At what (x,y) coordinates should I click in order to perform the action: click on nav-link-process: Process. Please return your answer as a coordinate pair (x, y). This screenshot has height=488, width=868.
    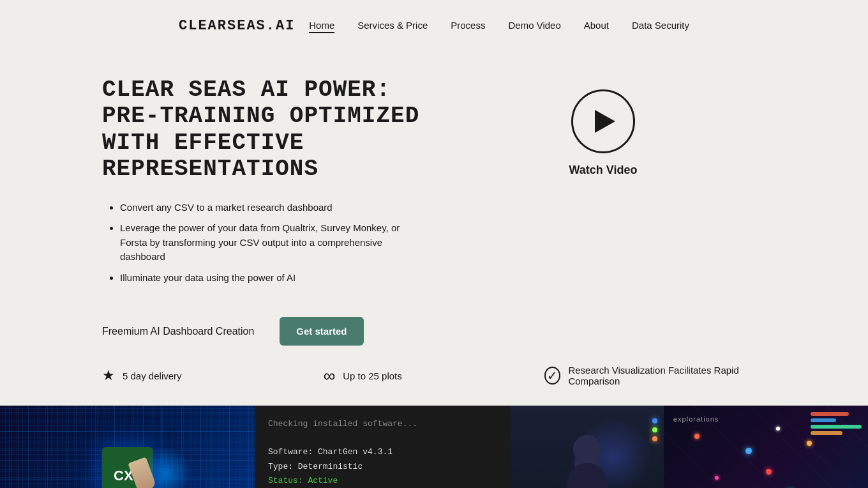
    Looking at the image, I should click on (468, 26).